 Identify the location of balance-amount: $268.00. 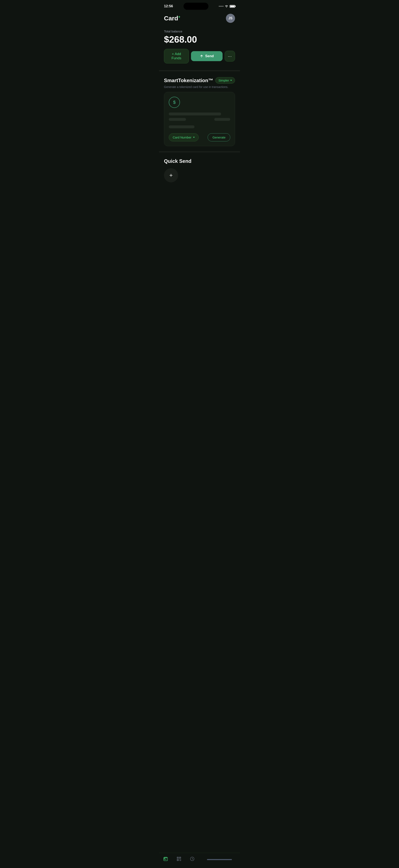
(199, 40).